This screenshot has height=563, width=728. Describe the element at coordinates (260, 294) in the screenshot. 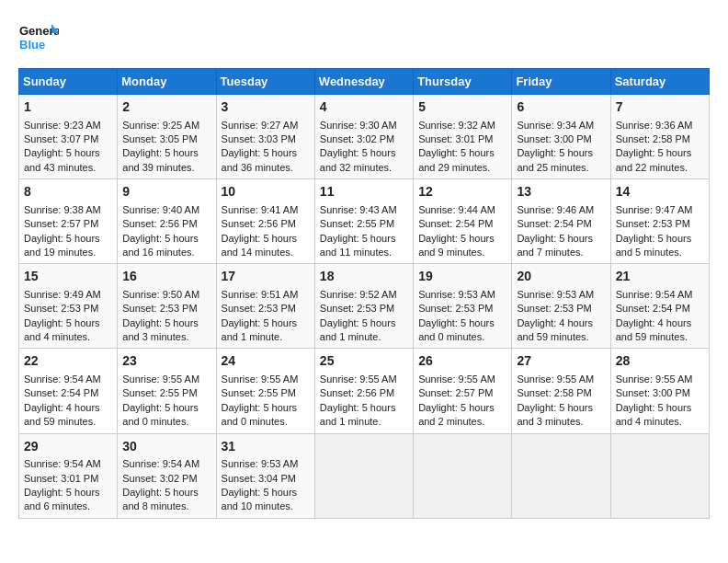

I see `sunrise: Sunrise: 9:51 AM` at that location.